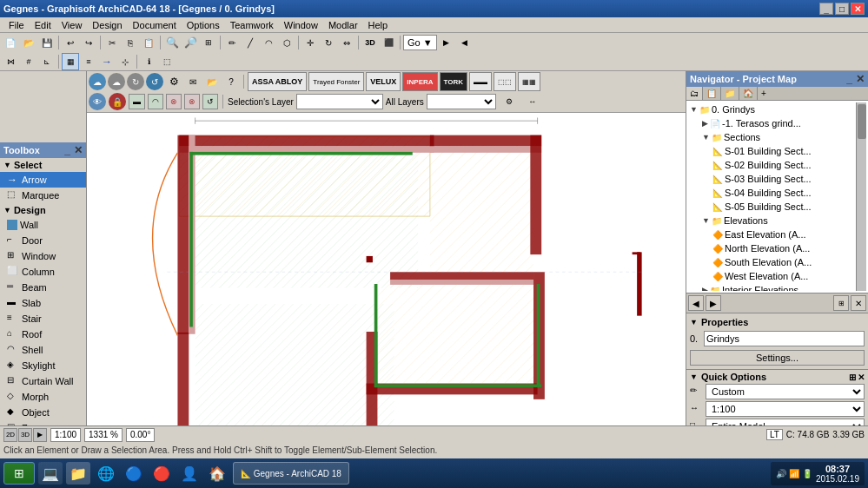 This screenshot has height=488, width=868. Describe the element at coordinates (70, 62) in the screenshot. I see `select-mode-btn: ▦` at that location.